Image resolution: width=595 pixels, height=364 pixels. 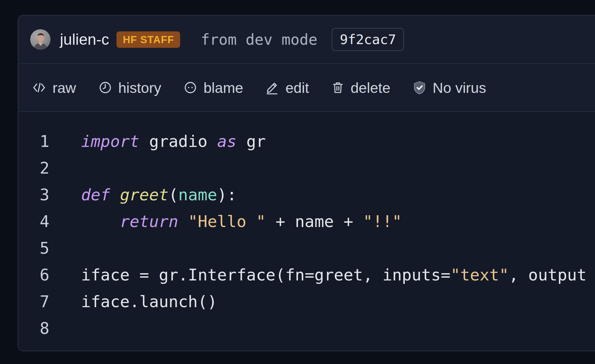 I want to click on line-number: 2, so click(x=34, y=168).